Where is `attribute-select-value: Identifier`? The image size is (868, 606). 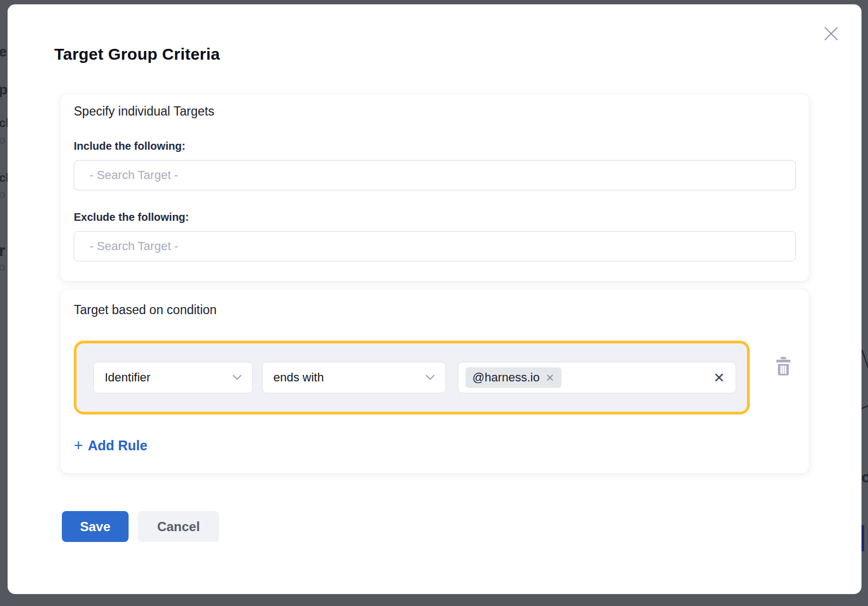 attribute-select-value: Identifier is located at coordinates (127, 378).